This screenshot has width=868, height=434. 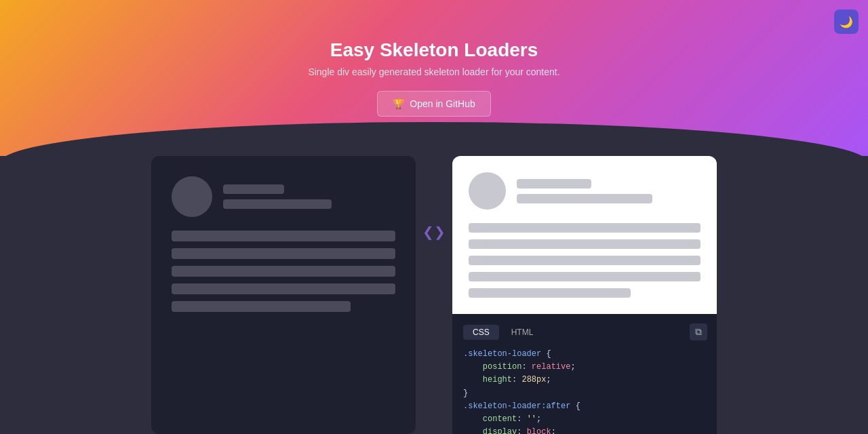 What do you see at coordinates (585, 235) in the screenshot?
I see `output-preview` at bounding box center [585, 235].